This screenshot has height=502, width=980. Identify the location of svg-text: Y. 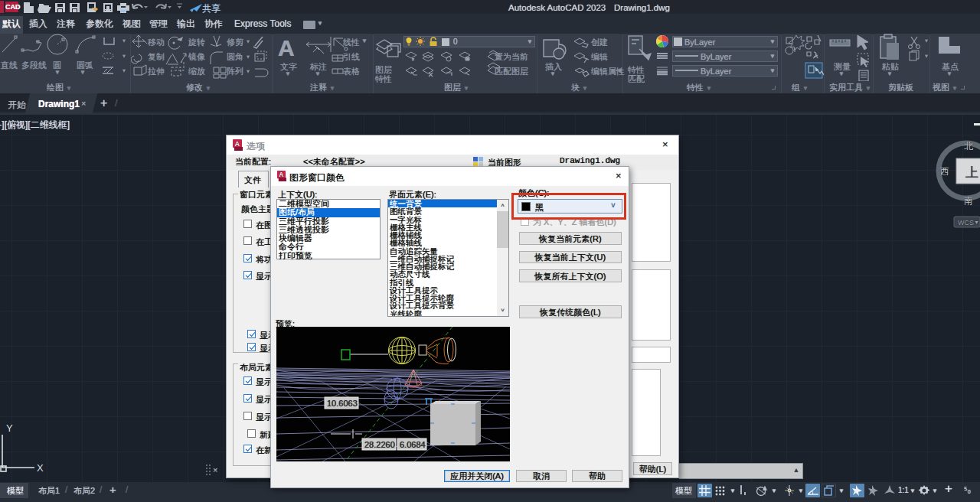
(9, 429).